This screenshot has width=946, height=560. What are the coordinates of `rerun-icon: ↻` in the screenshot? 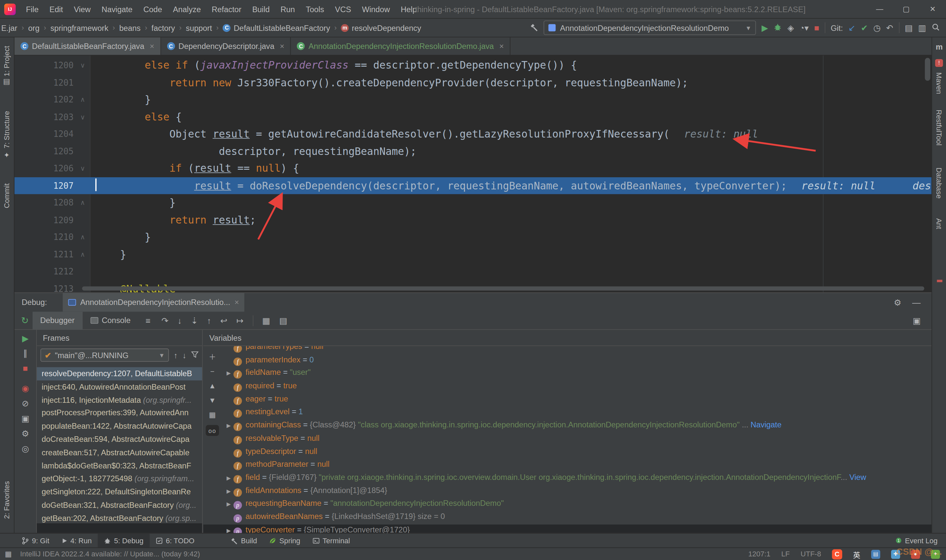 It's located at (25, 321).